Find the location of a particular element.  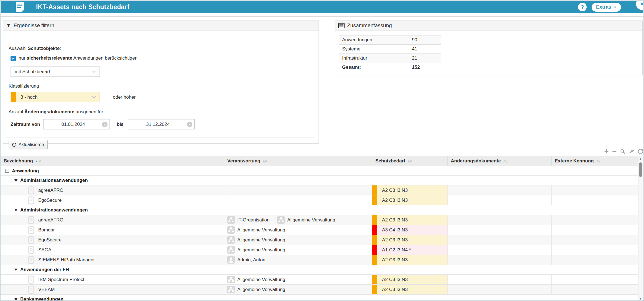

subgroup-label: Administrationsanwendungen is located at coordinates (54, 180).